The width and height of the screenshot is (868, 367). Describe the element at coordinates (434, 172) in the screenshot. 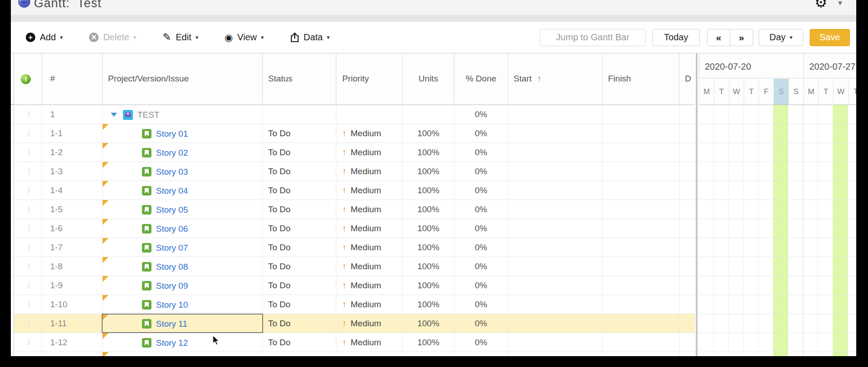

I see `issue-table-row: 1-3Story 03To Do↑Medium100%0%` at that location.